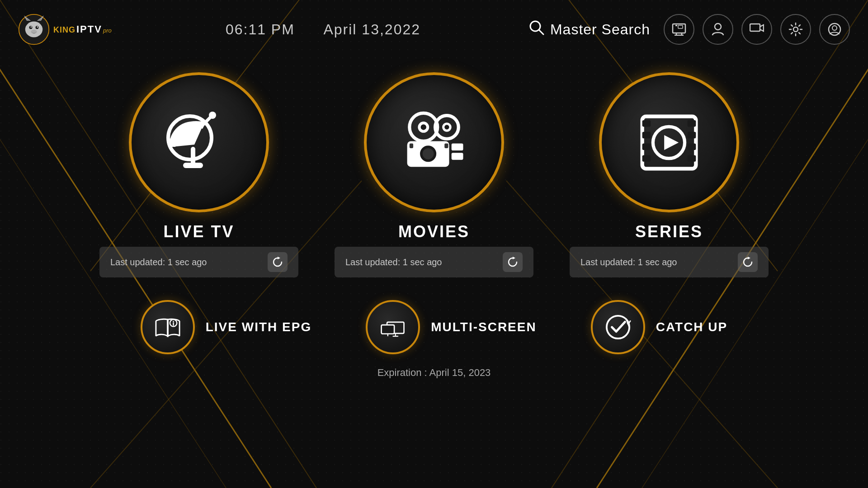  Describe the element at coordinates (484, 327) in the screenshot. I see `multi-screen-label: MULTI-SCREEN` at that location.